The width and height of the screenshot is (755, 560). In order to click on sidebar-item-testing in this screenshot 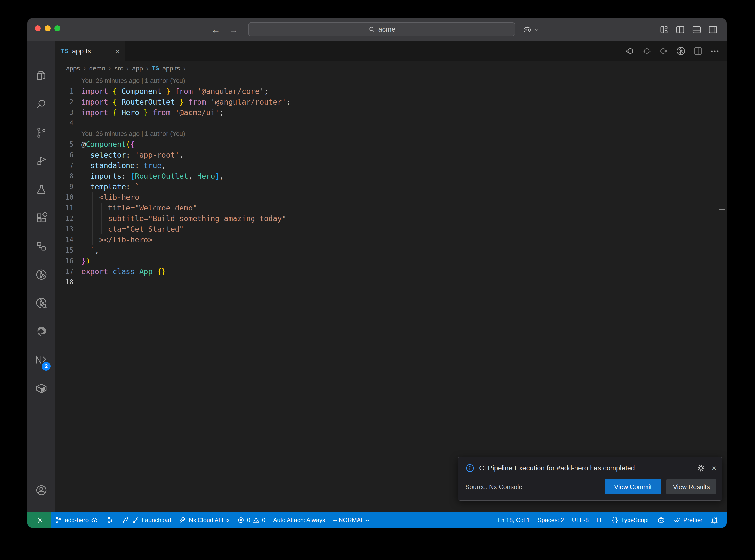, I will do `click(41, 189)`.